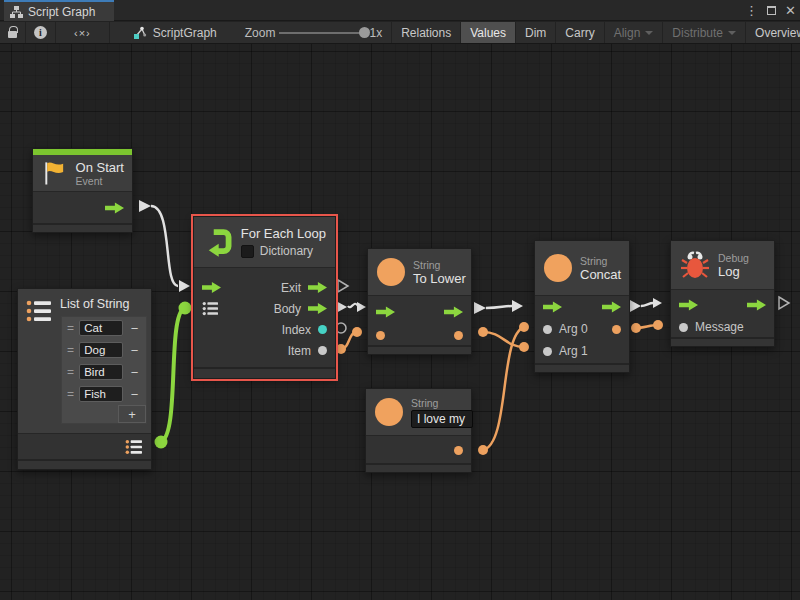 The height and width of the screenshot is (600, 800). Describe the element at coordinates (82, 33) in the screenshot. I see `code-icon: ‹×›` at that location.